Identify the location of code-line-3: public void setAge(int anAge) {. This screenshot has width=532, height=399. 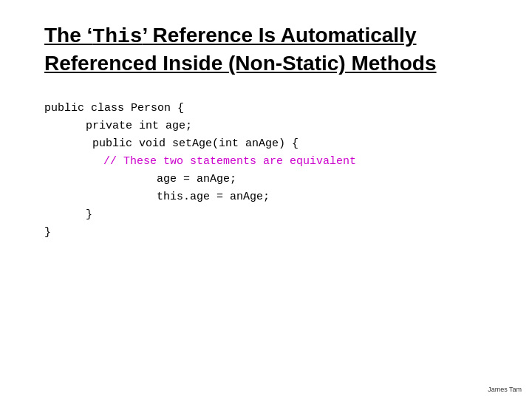
(266, 144).